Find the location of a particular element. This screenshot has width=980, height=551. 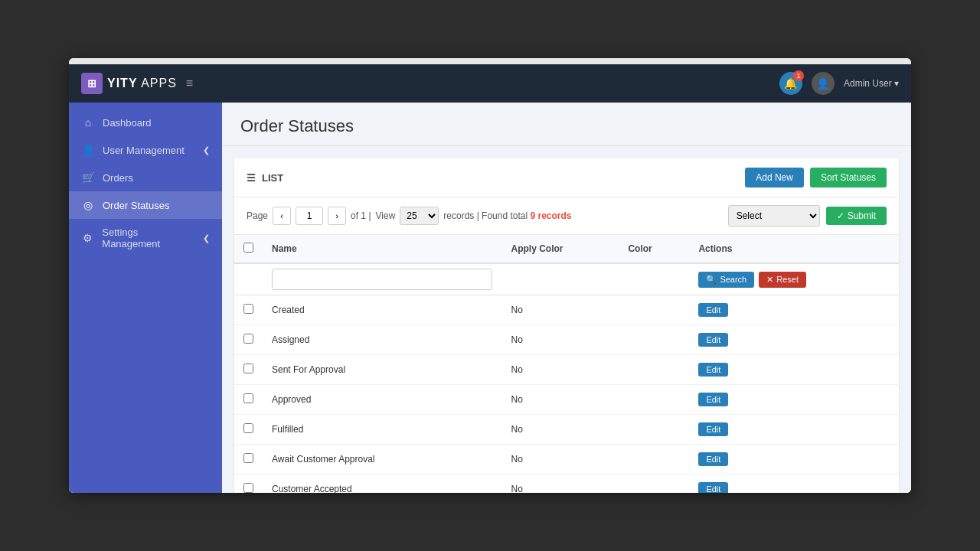

row-name: Await Customer Approval is located at coordinates (382, 459).